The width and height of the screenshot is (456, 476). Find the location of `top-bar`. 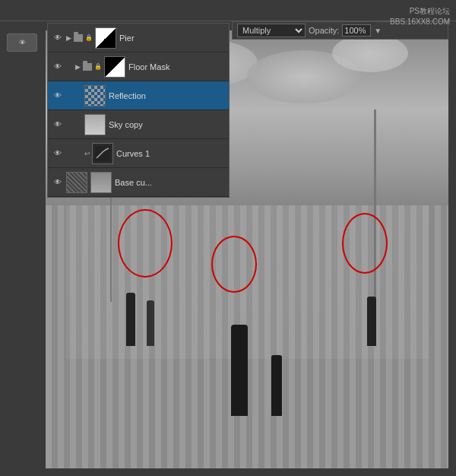

top-bar is located at coordinates (228, 11).